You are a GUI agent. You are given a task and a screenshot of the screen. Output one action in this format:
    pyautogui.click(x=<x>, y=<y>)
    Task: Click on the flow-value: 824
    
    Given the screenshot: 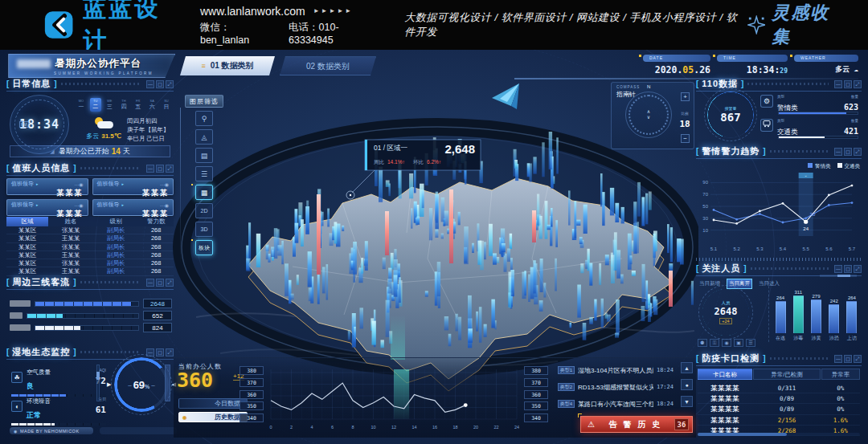 What is the action you would take?
    pyautogui.click(x=158, y=328)
    